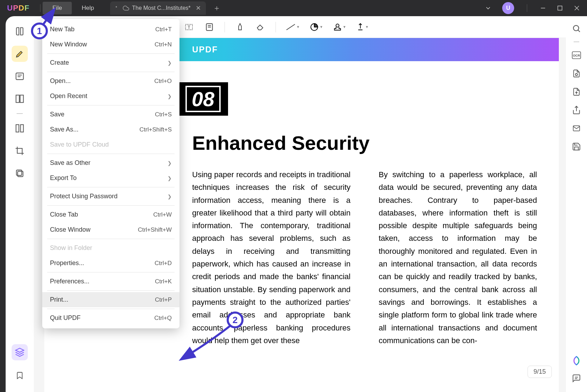  What do you see at coordinates (111, 63) in the screenshot?
I see `menu-item-create: Create❯` at bounding box center [111, 63].